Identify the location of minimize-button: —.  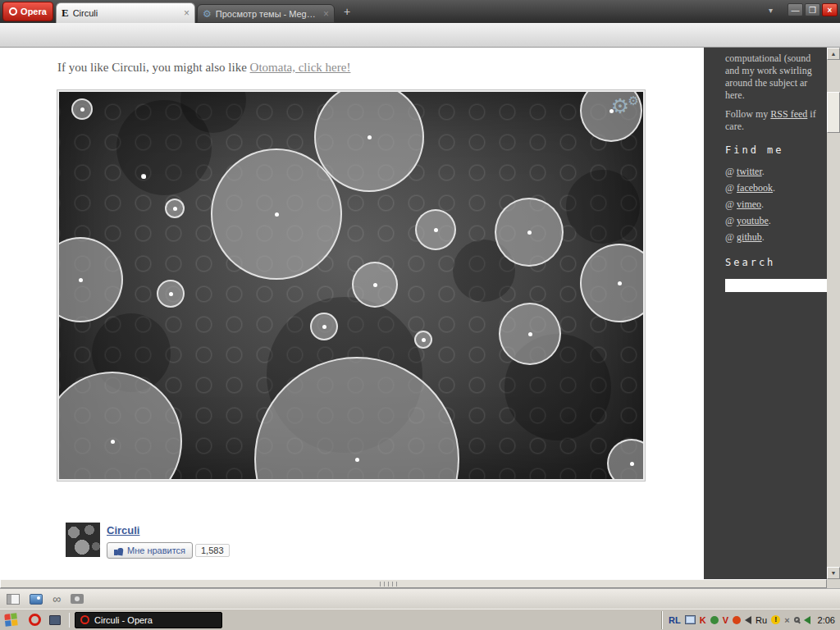
(796, 10).